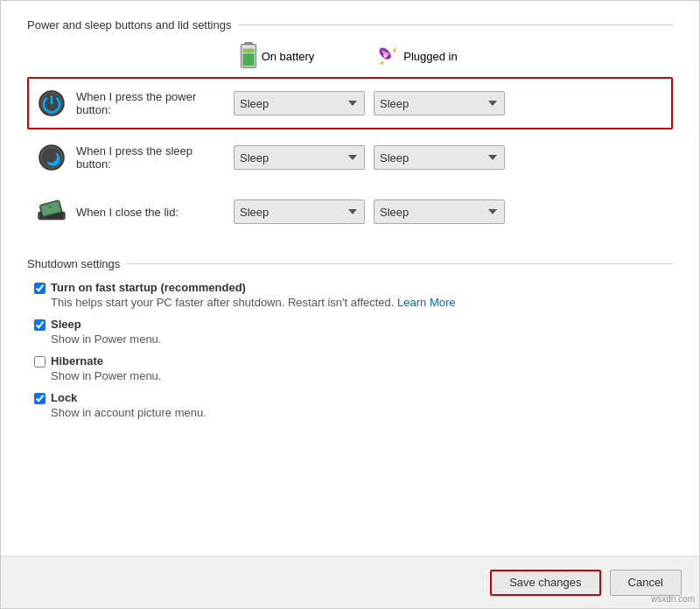 This screenshot has height=609, width=700. What do you see at coordinates (129, 405) in the screenshot?
I see `lock-content: Lock Show in account picture menu.` at bounding box center [129, 405].